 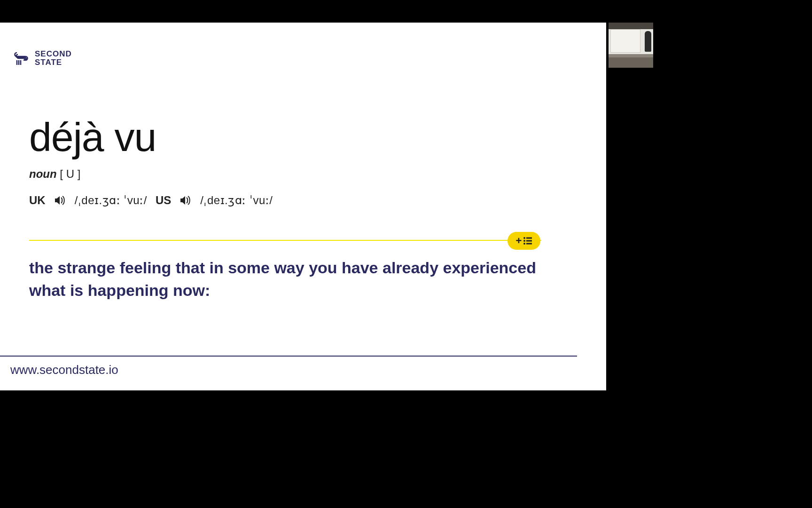 What do you see at coordinates (70, 174) in the screenshot?
I see `countability: [ U ]` at bounding box center [70, 174].